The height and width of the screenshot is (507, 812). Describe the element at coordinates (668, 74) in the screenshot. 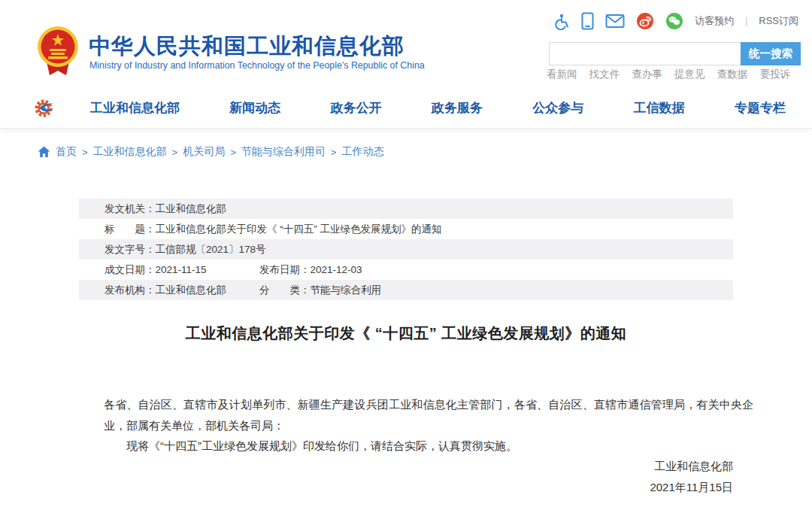

I see `quick-links: 看新闻 找文件 查办事 提意见 查数据 要投诉` at that location.